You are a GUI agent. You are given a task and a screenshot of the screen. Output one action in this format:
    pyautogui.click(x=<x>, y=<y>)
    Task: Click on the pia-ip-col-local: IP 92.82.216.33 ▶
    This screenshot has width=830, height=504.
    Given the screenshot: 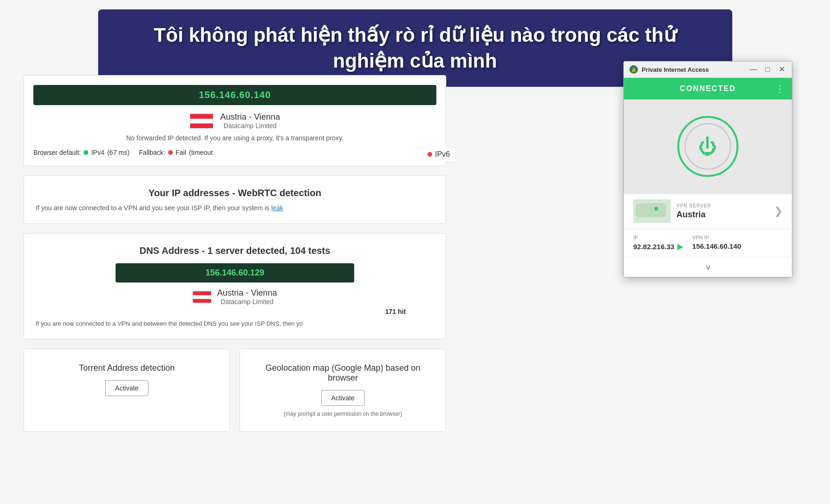 What is the action you would take?
    pyautogui.click(x=658, y=243)
    